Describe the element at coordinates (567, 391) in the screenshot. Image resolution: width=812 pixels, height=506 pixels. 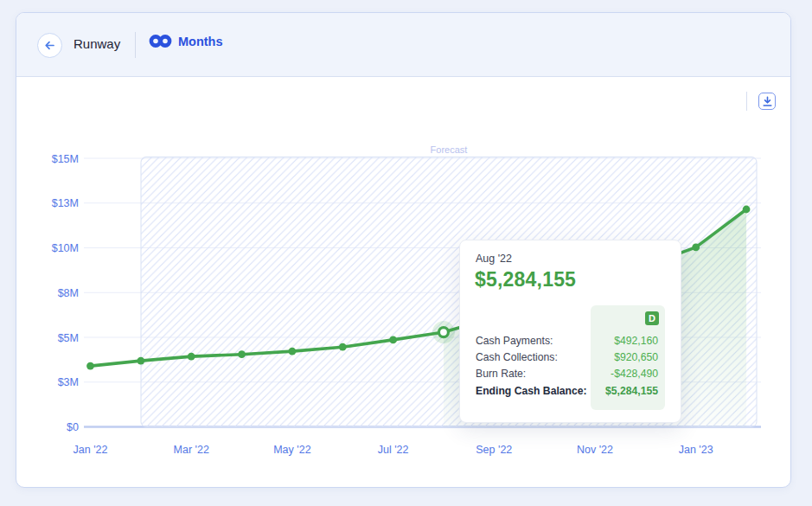
I see `tooltip-row: Ending Cash Balance: $5,284,155` at that location.